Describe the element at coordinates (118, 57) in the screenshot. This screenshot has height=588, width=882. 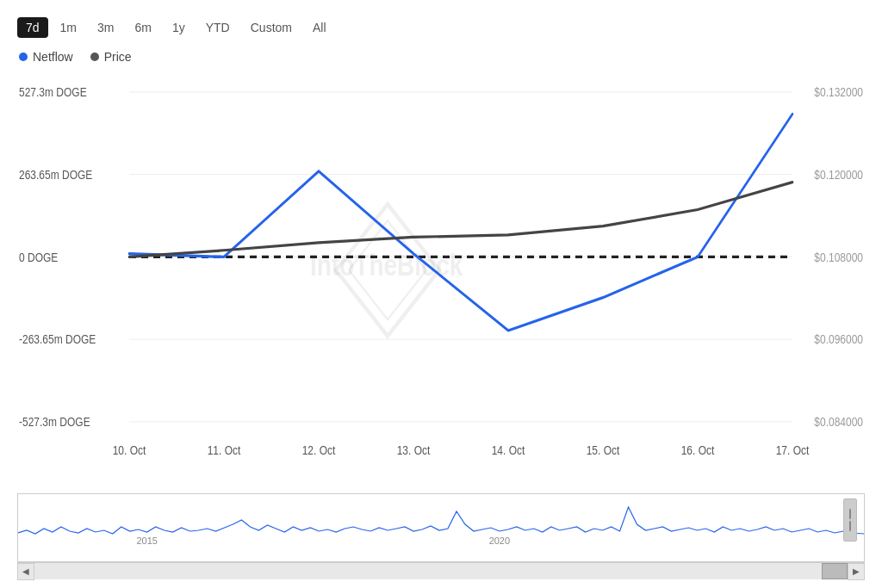
I see `price-label: Price` at that location.